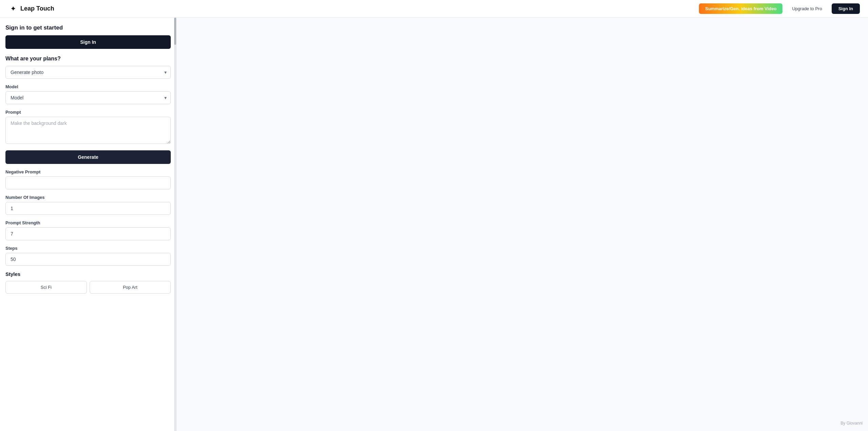  Describe the element at coordinates (88, 230) in the screenshot. I see `prompt-strength-group: Prompt Strength` at that location.